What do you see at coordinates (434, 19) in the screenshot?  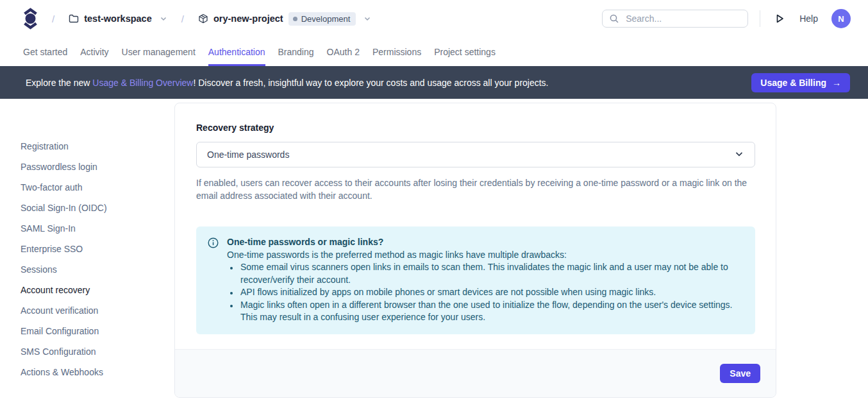 I see `top-header: / test-workspace / ory-new-project Devel…` at bounding box center [434, 19].